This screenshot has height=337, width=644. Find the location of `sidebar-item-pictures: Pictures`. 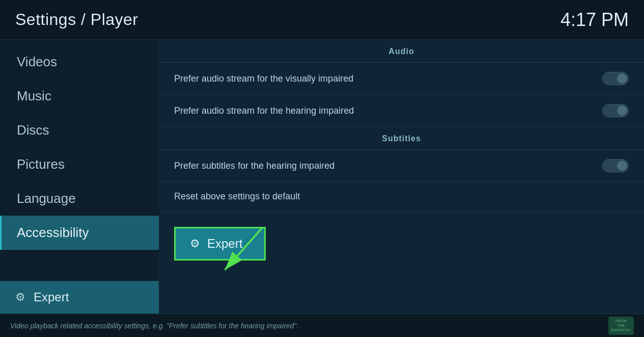

sidebar-item-pictures: Pictures is located at coordinates (79, 164).